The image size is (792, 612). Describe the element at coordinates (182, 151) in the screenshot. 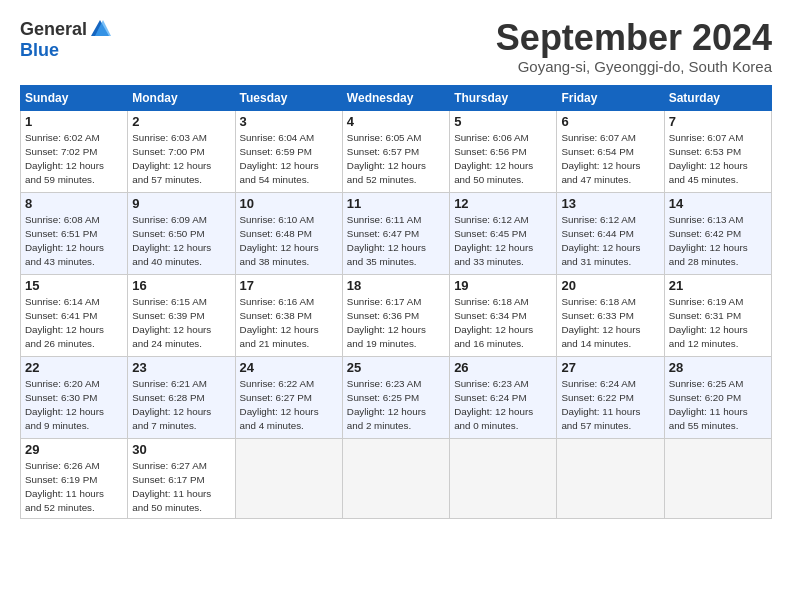

I see `calendar-cell: 2Sunrise: 6:03 AMSunset: 7:00 PMDaylight…` at that location.